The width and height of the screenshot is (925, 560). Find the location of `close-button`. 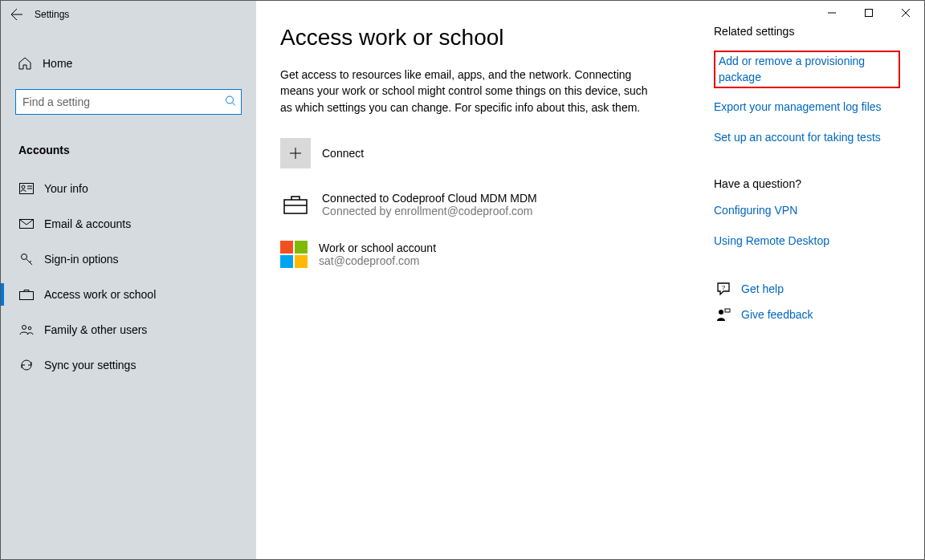

close-button is located at coordinates (906, 13).